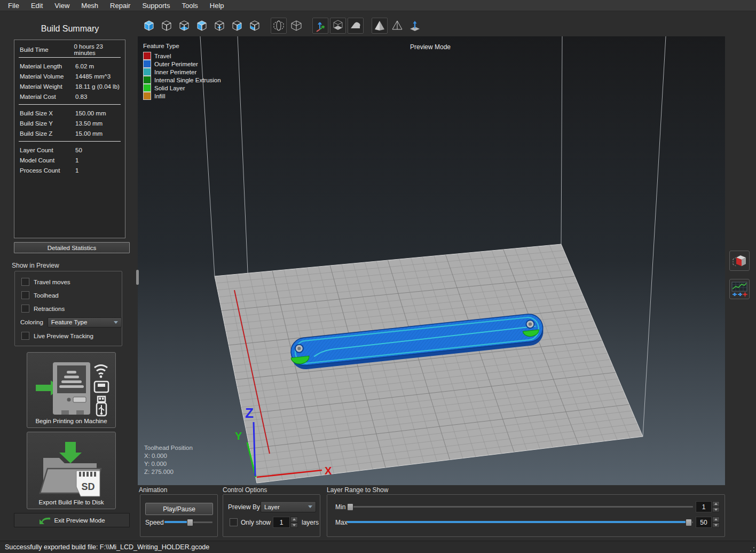 This screenshot has height=553, width=756. Describe the element at coordinates (167, 26) in the screenshot. I see `view-cube-wireframe-icon` at that location.